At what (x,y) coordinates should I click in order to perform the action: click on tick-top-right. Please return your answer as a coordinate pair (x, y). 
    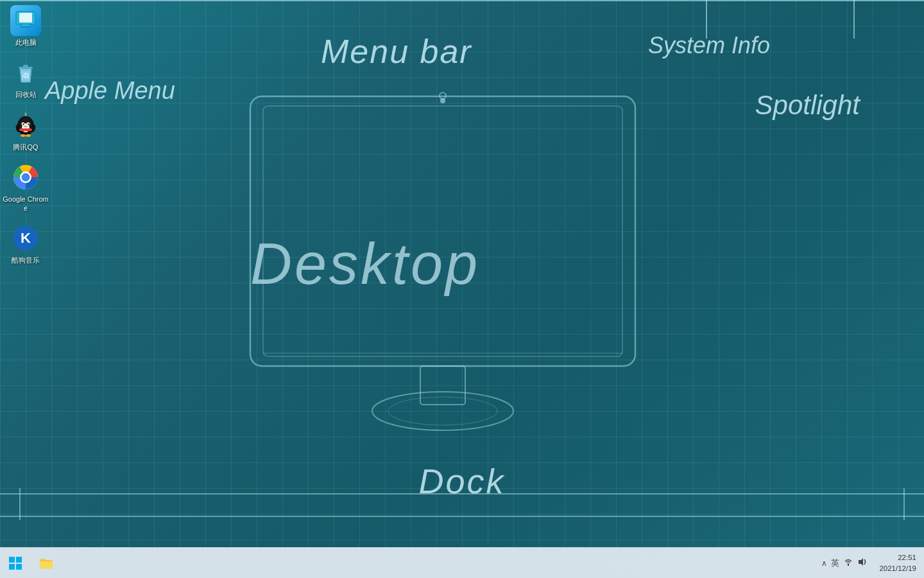
    Looking at the image, I should click on (854, 19).